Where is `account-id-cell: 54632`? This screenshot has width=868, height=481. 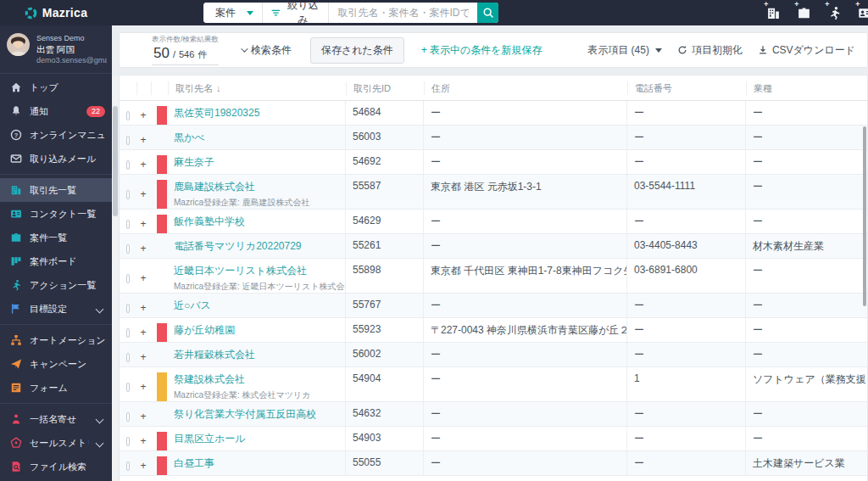 account-id-cell: 54632 is located at coordinates (384, 414).